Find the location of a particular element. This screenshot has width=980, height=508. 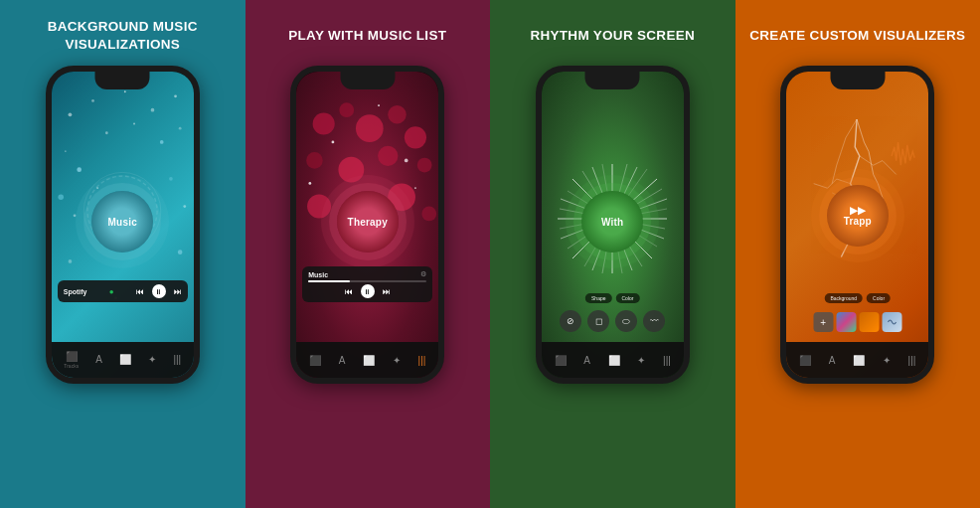

tab2-tracks: ⬛ is located at coordinates (315, 360).